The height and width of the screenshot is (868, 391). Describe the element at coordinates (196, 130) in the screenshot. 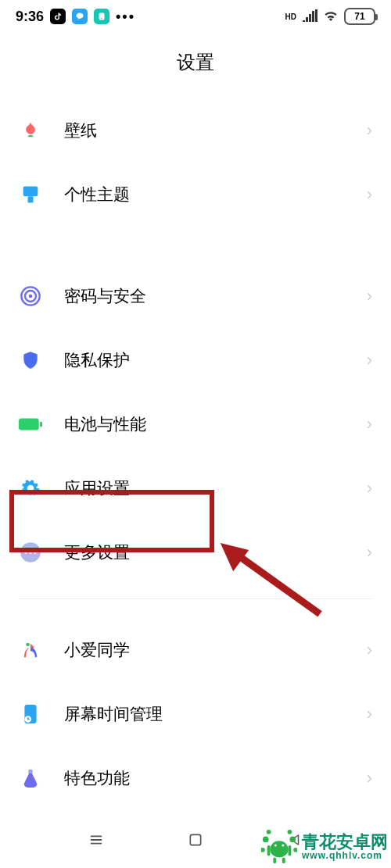

I see `row-wallpaper: 壁纸 ›` at that location.